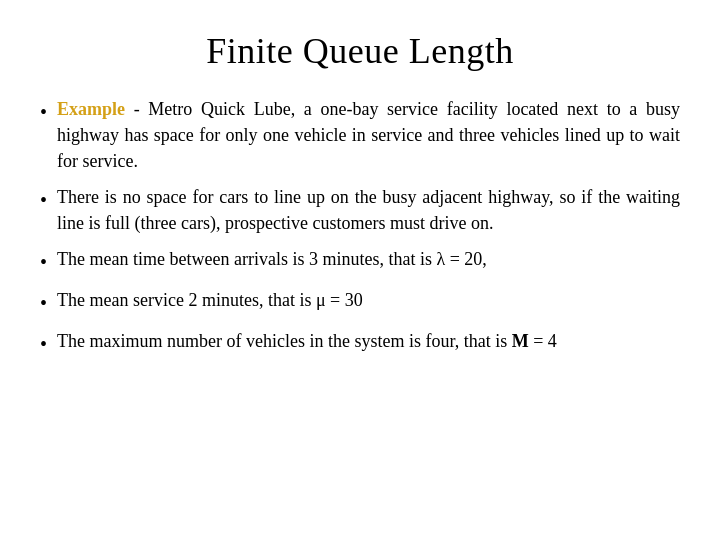 This screenshot has width=720, height=540. Describe the element at coordinates (360, 262) in the screenshot. I see `list-item: • The mean time between arrivals is 3 mi…` at that location.